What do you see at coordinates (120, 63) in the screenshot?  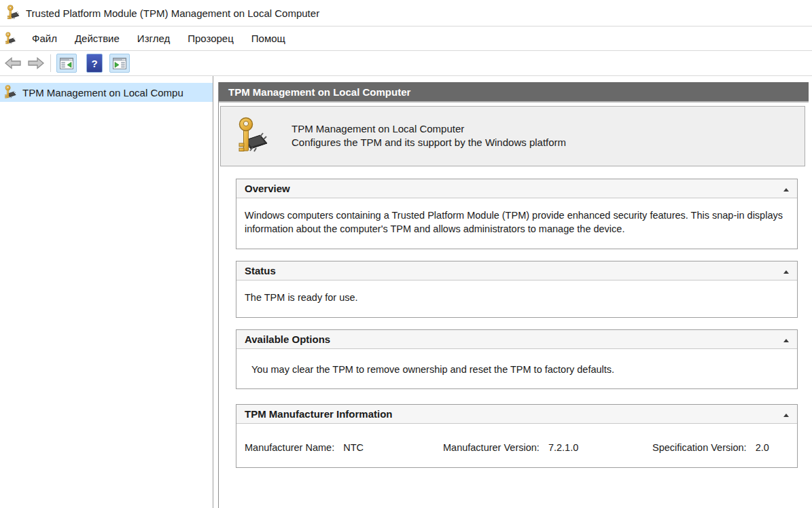 I see `show-action-pane-button` at bounding box center [120, 63].